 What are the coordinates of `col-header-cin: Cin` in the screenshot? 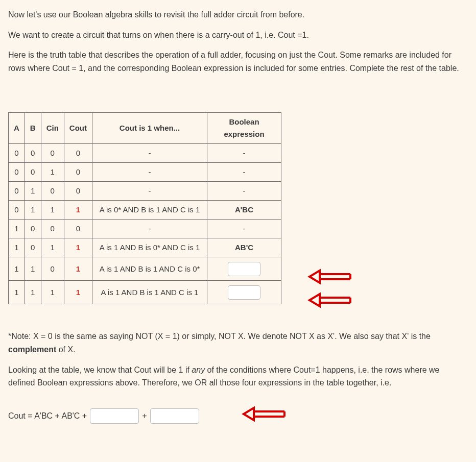 It's located at (52, 129).